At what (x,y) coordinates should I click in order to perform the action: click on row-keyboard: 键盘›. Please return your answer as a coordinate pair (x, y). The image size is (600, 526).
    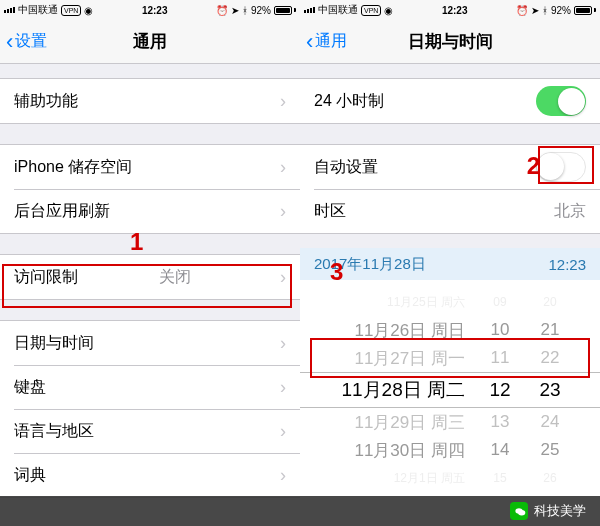
    Looking at the image, I should click on (150, 387).